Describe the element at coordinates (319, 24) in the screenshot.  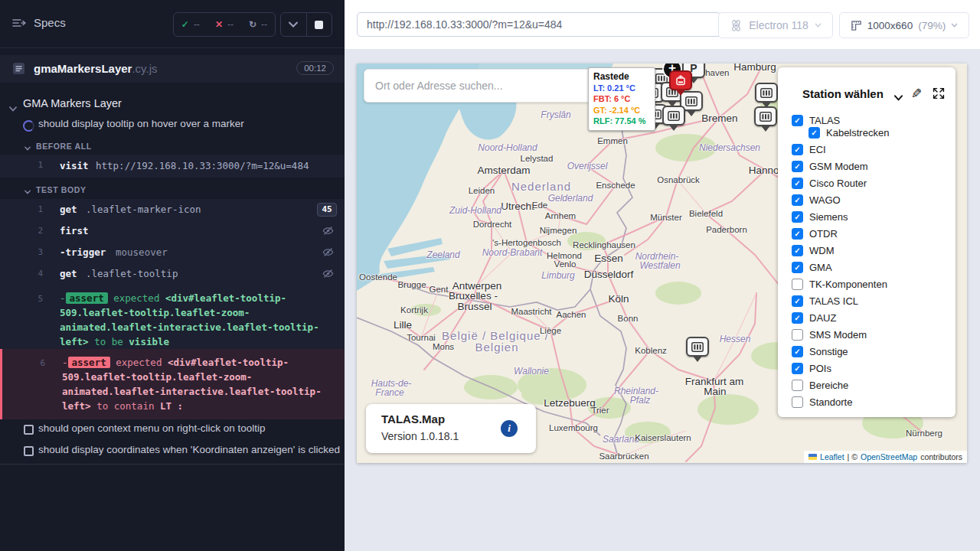
I see `stop-button` at that location.